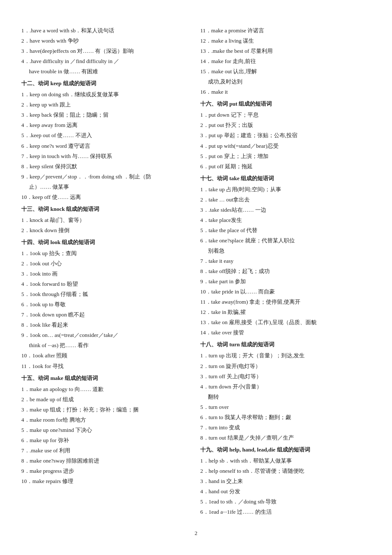 The width and height of the screenshot is (392, 555). I want to click on list-item: 12．make a living 谋生, so click(285, 41).